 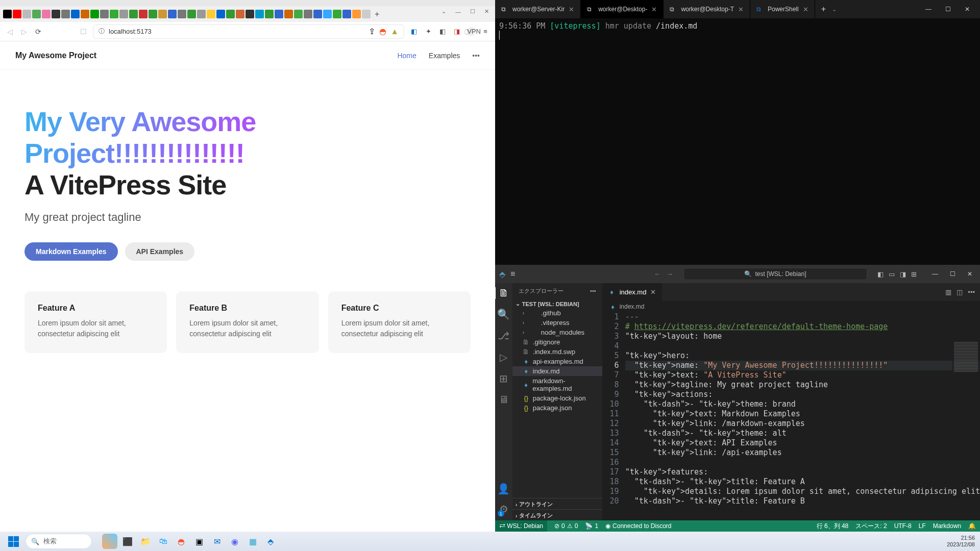 I want to click on clock: 21:56 2023/12/08, so click(x=961, y=541).